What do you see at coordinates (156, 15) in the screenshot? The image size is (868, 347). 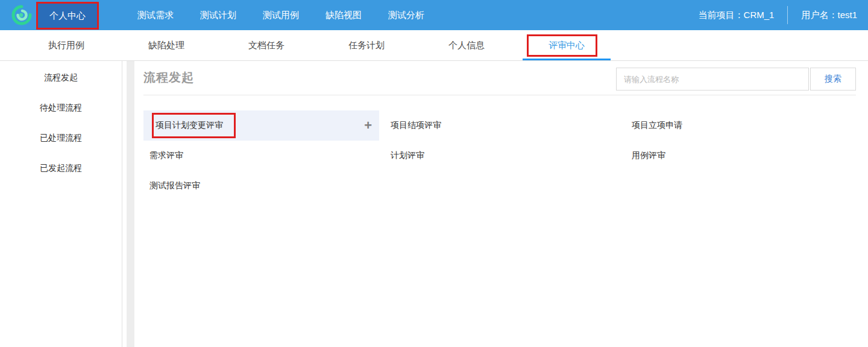 I see `topnav-item-test-requirements: 测试需求` at bounding box center [156, 15].